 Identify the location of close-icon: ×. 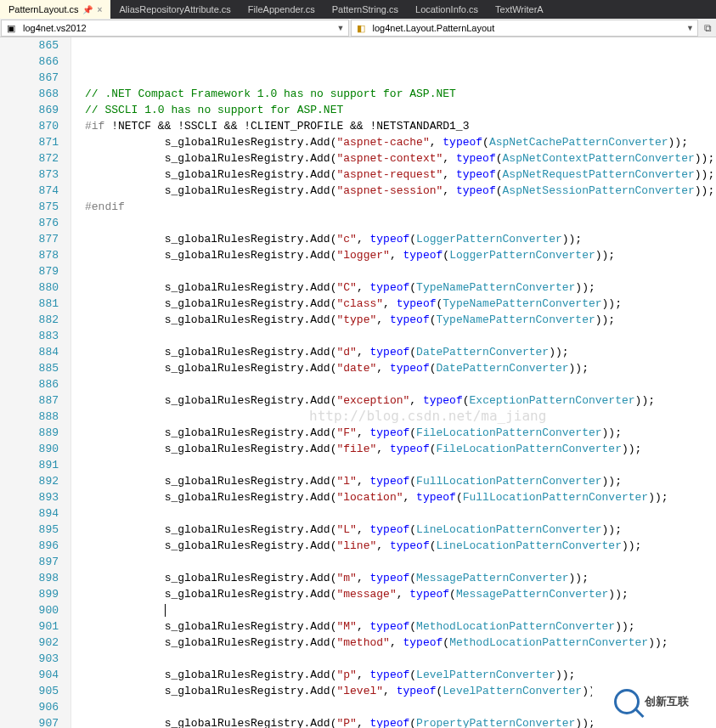
(100, 10).